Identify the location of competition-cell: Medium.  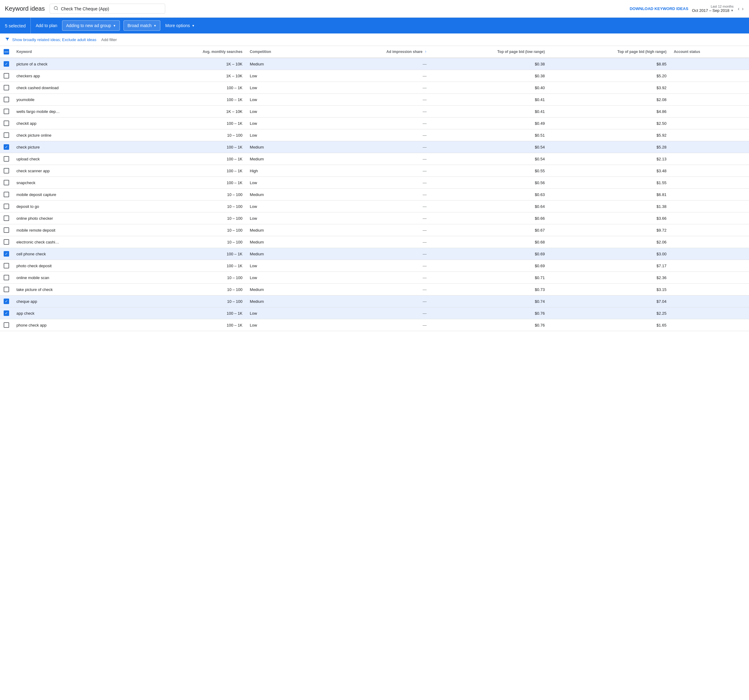
(286, 159).